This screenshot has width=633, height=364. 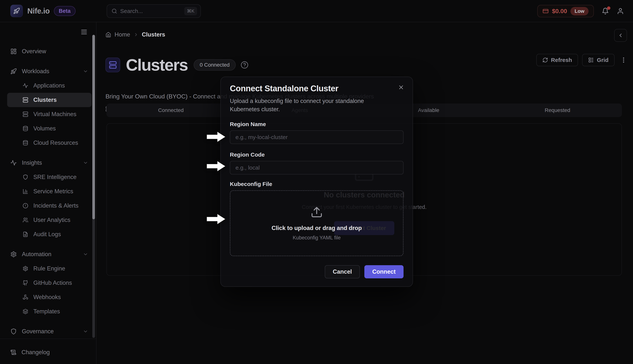 I want to click on upload-icon, so click(x=317, y=212).